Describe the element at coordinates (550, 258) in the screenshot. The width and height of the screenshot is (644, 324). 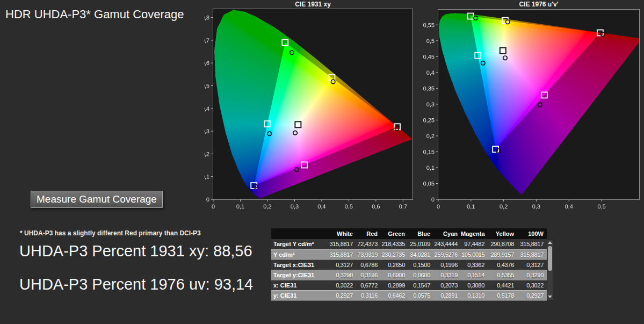
I see `scroll-thumb` at that location.